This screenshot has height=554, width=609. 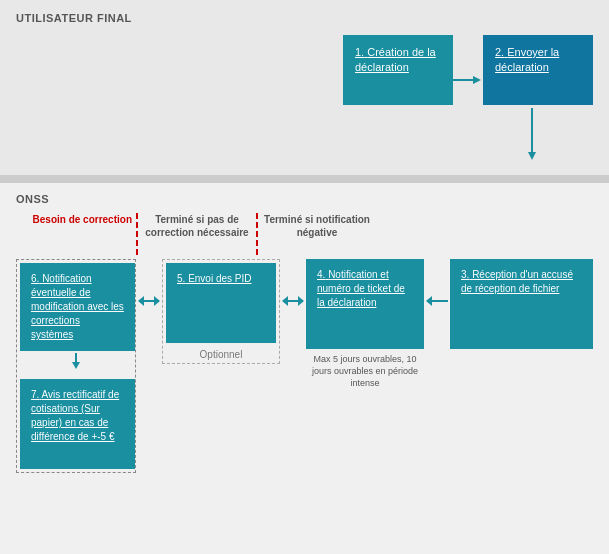 What do you see at coordinates (35, 394) in the screenshot?
I see `box-7-number: 7.` at bounding box center [35, 394].